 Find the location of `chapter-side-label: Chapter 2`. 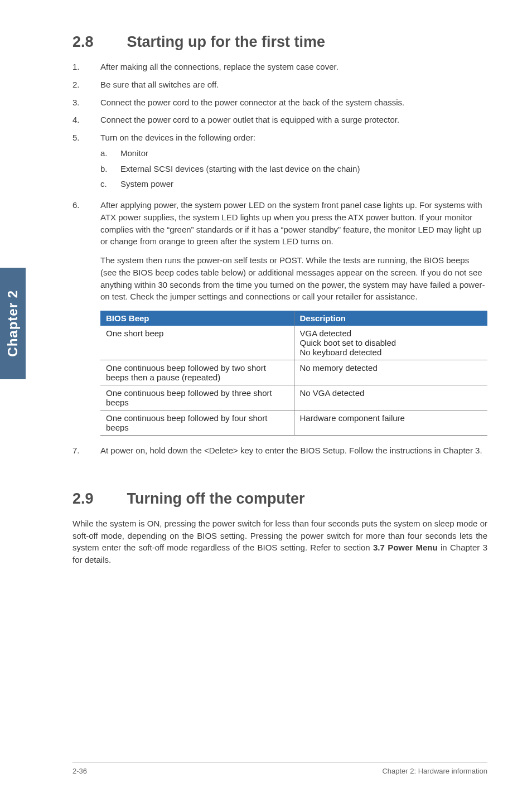

chapter-side-label: Chapter 2 is located at coordinates (13, 323).